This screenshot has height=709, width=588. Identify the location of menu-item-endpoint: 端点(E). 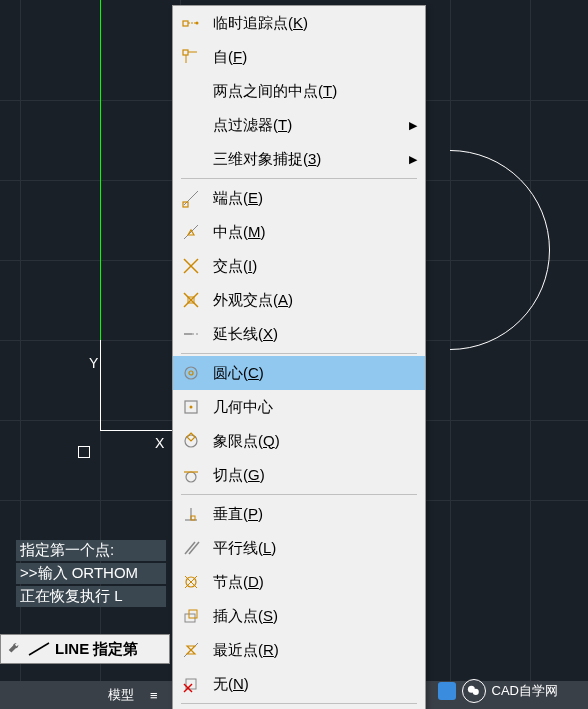
(299, 198).